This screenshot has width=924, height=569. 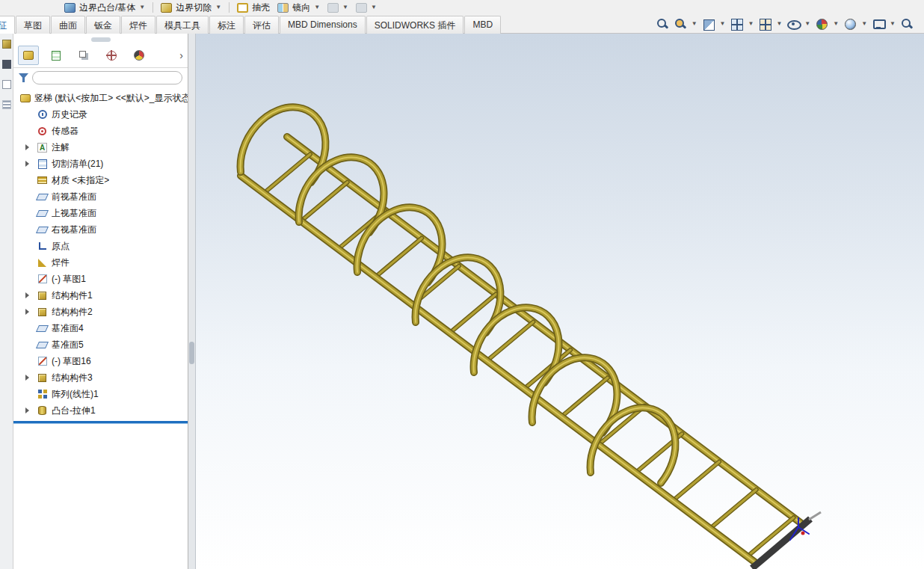 I want to click on tree-item-label: 材质 <未指定>, so click(x=81, y=181).